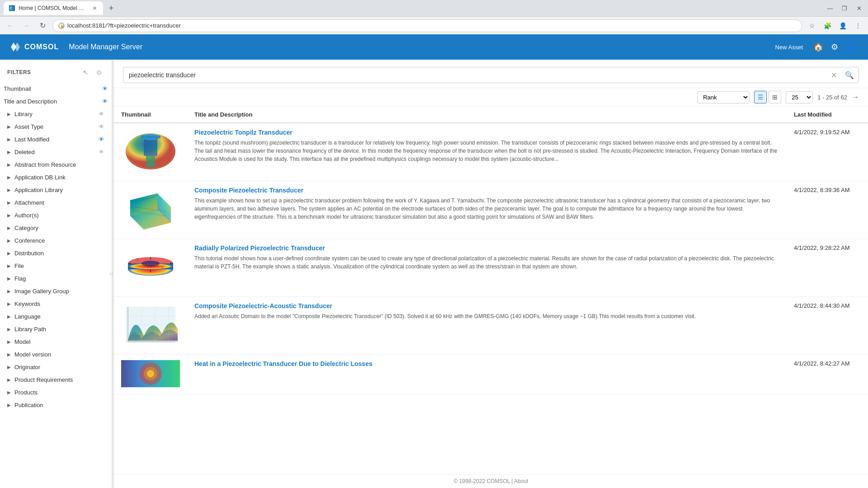 This screenshot has width=868, height=488. Describe the element at coordinates (60, 304) in the screenshot. I see `filter-keywords-label: Keywords` at that location.